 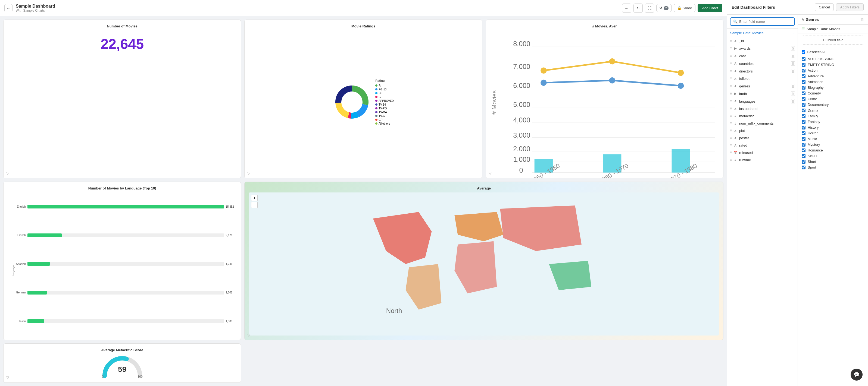 What do you see at coordinates (833, 40) in the screenshot?
I see `linked-field-button: + Linked field` at bounding box center [833, 40].